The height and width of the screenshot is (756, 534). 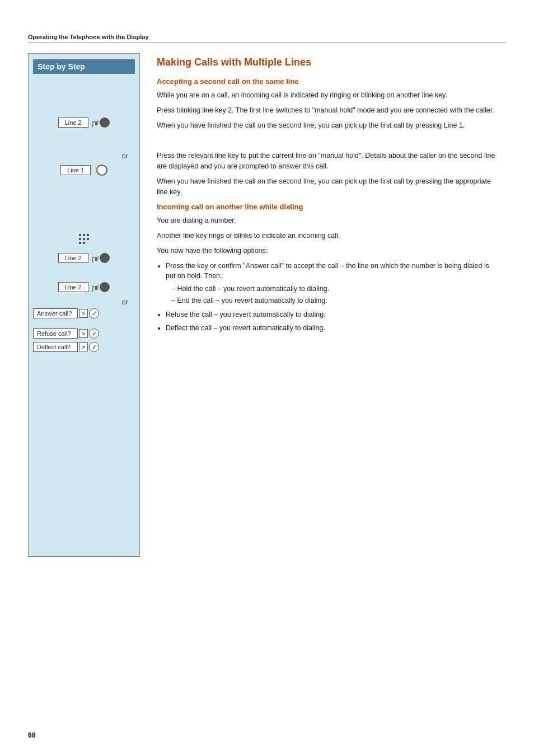 What do you see at coordinates (94, 170) in the screenshot?
I see `line1-spacer` at bounding box center [94, 170].